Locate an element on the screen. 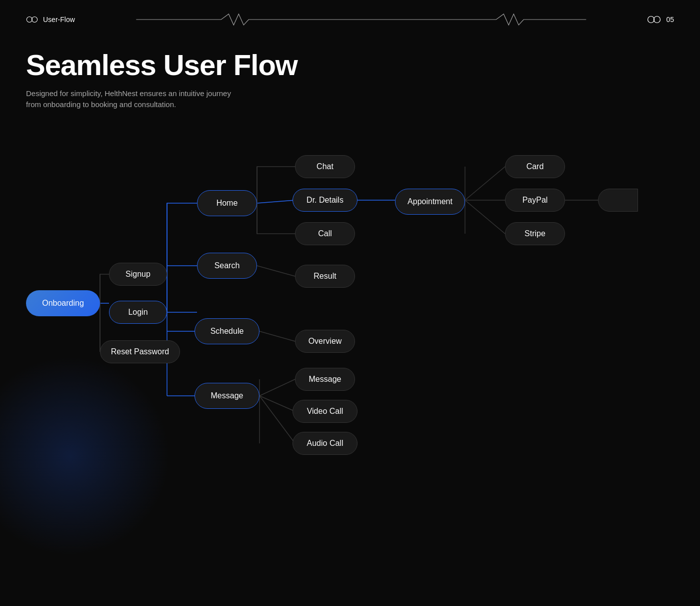 The height and width of the screenshot is (606, 700). node-schedule: Schedule is located at coordinates (227, 331).